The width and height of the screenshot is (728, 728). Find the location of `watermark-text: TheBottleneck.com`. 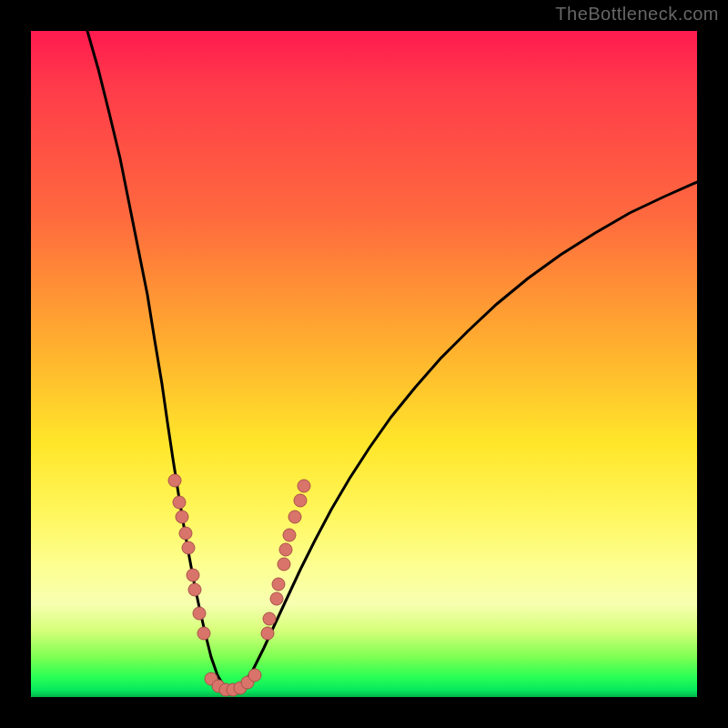

watermark-text: TheBottleneck.com is located at coordinates (637, 15).